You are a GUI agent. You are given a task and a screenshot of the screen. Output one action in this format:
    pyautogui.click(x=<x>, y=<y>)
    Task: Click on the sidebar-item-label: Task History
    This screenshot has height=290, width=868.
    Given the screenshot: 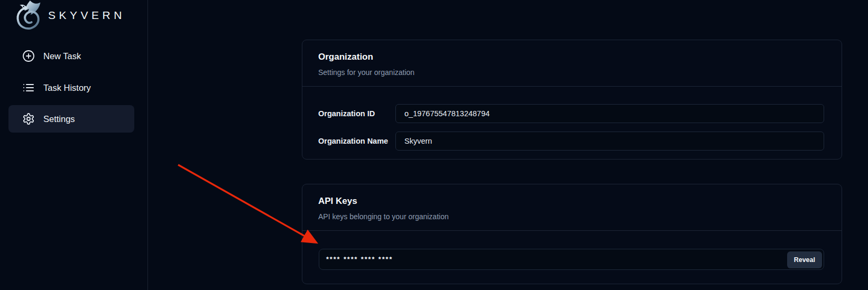 What is the action you would take?
    pyautogui.click(x=67, y=88)
    